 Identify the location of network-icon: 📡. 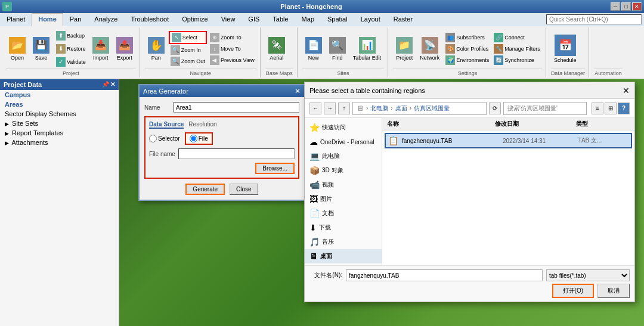
(430, 45).